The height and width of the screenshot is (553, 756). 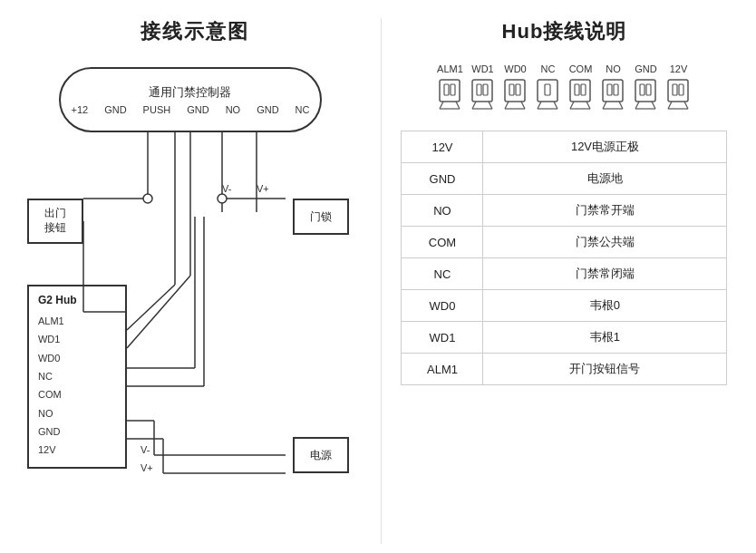 I want to click on connector-alm1-plug, so click(x=450, y=95).